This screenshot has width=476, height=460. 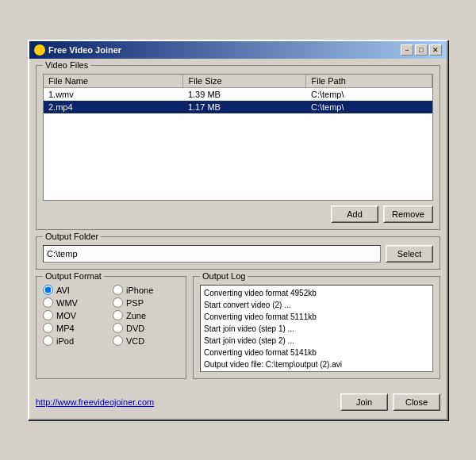 I want to click on label-vcd: VCD, so click(x=135, y=341).